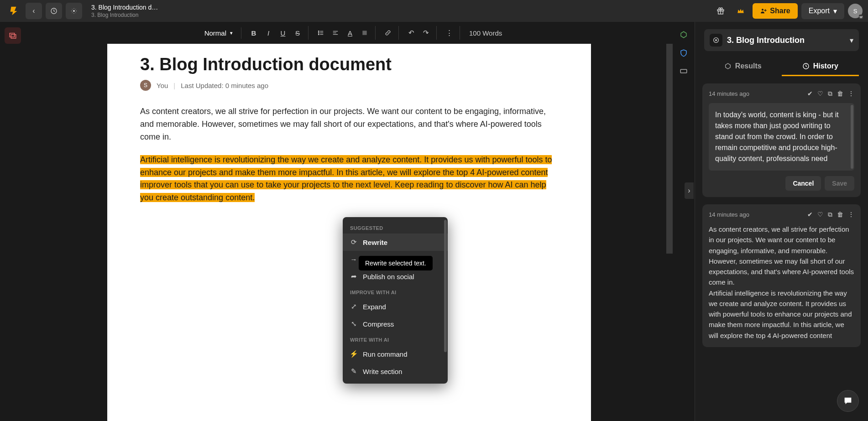 The width and height of the screenshot is (868, 421). What do you see at coordinates (831, 214) in the screenshot?
I see `card-actions: ✔ ♡ ⧉ 🗑 ⋮` at bounding box center [831, 214].